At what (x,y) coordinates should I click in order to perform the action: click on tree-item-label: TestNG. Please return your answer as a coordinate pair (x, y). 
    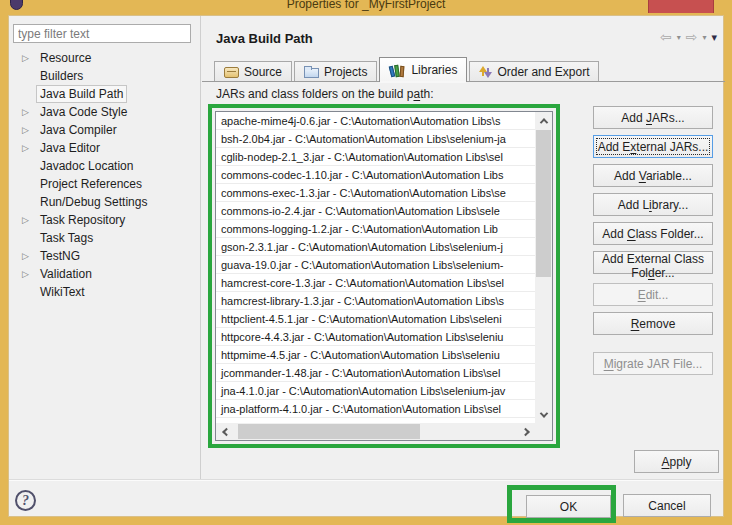
    Looking at the image, I should click on (60, 256).